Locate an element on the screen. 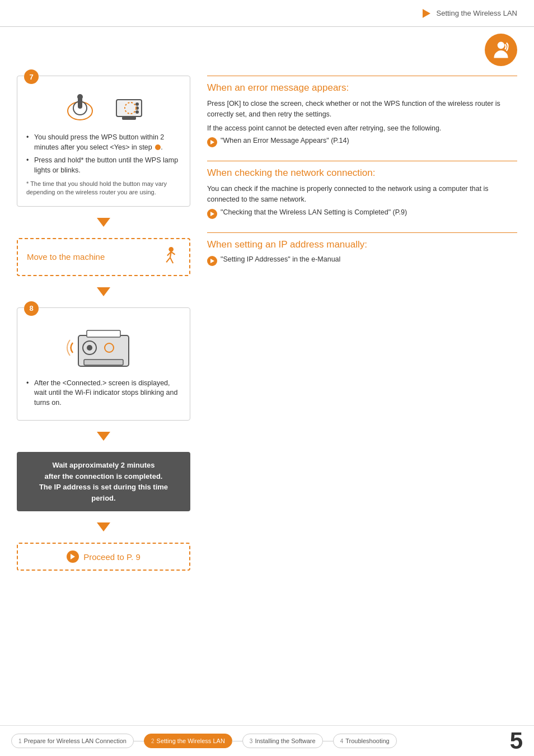 This screenshot has width=534, height=756. step7-box: 7 is located at coordinates (104, 141).